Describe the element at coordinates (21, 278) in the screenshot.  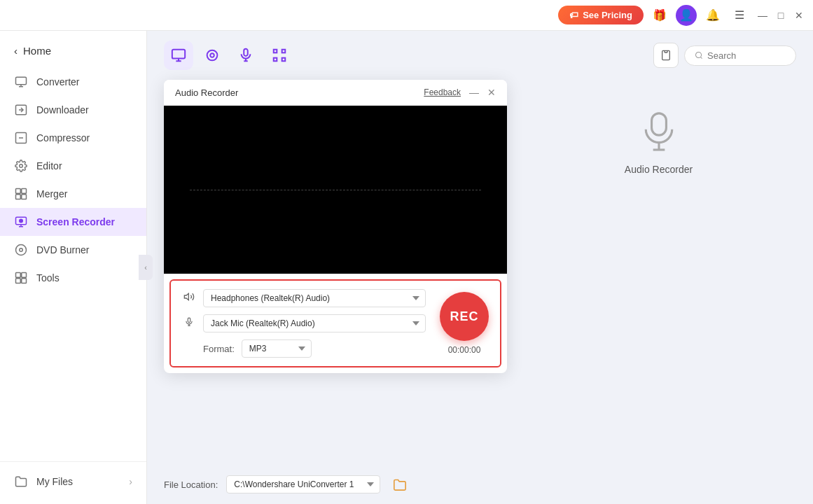
I see `tools-icon` at that location.